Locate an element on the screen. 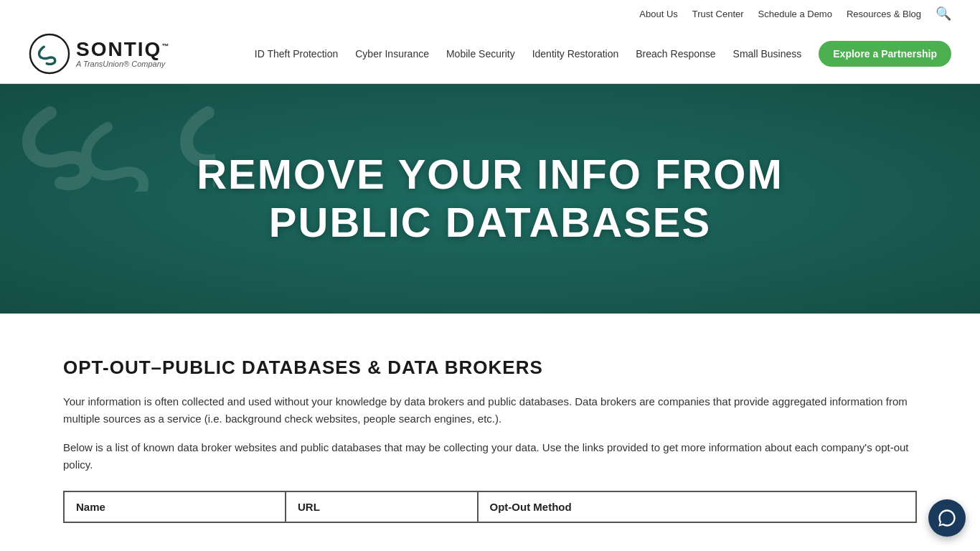 This screenshot has height=551, width=980. nav-identity-restoration: Identity Restoration is located at coordinates (575, 54).